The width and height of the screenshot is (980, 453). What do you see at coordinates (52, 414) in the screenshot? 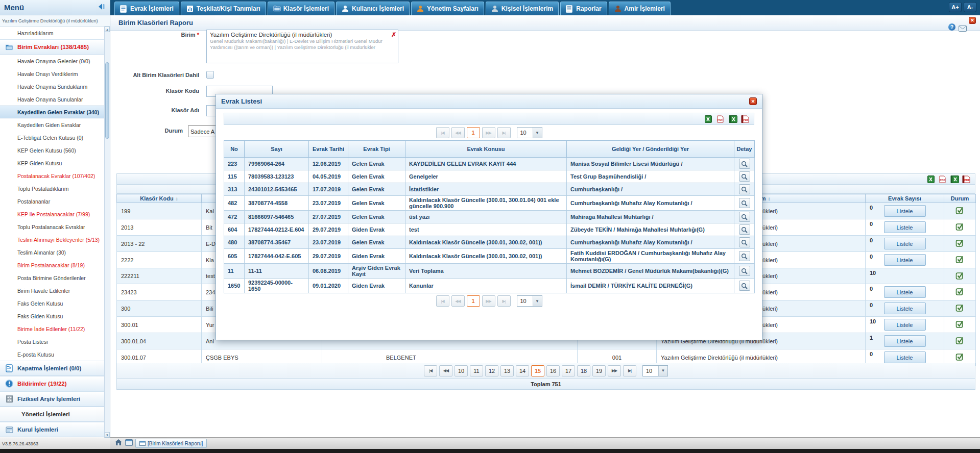
I see `sidebar-item-30: Yönetici İşlemleri` at bounding box center [52, 414].